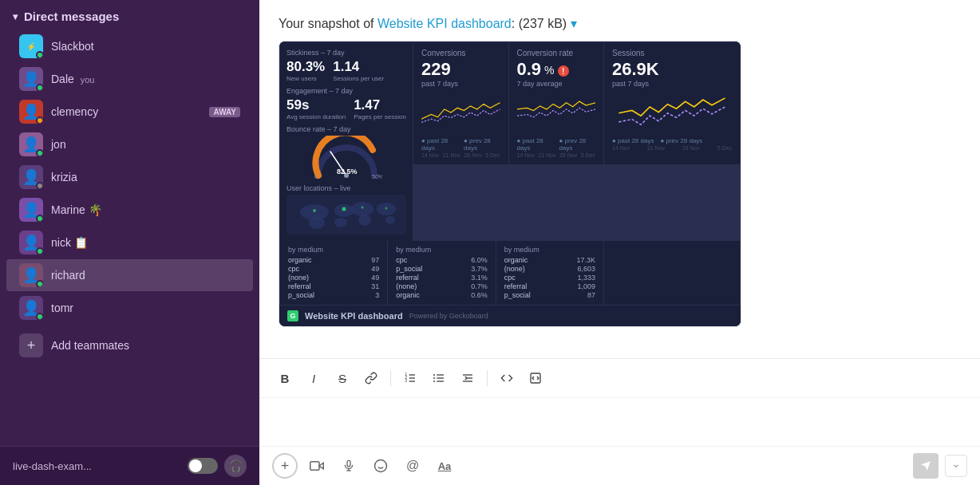  I want to click on ordered-list-icon: 1 2 3, so click(410, 378).